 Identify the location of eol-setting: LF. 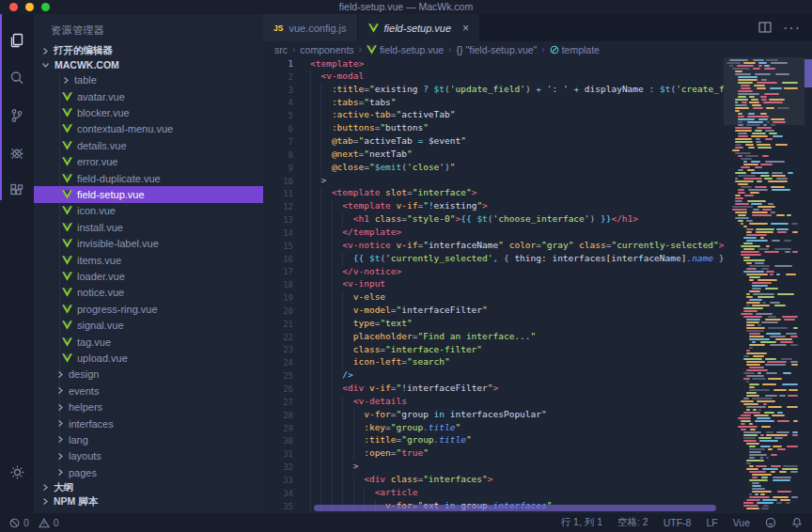
(711, 523).